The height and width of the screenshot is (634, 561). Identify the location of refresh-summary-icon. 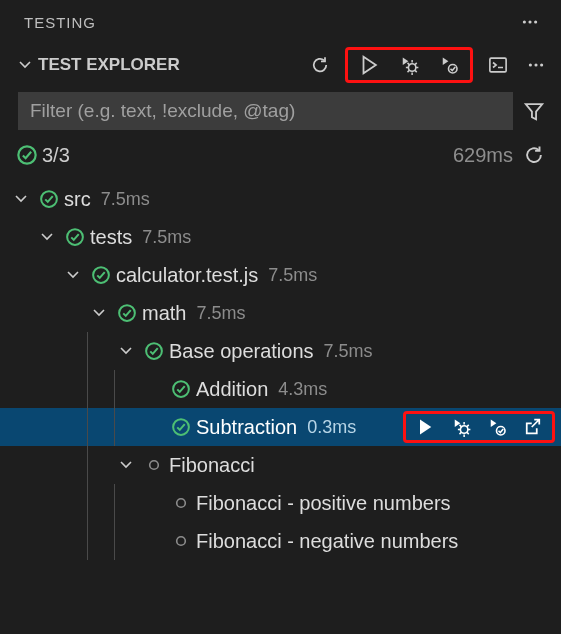
(534, 155).